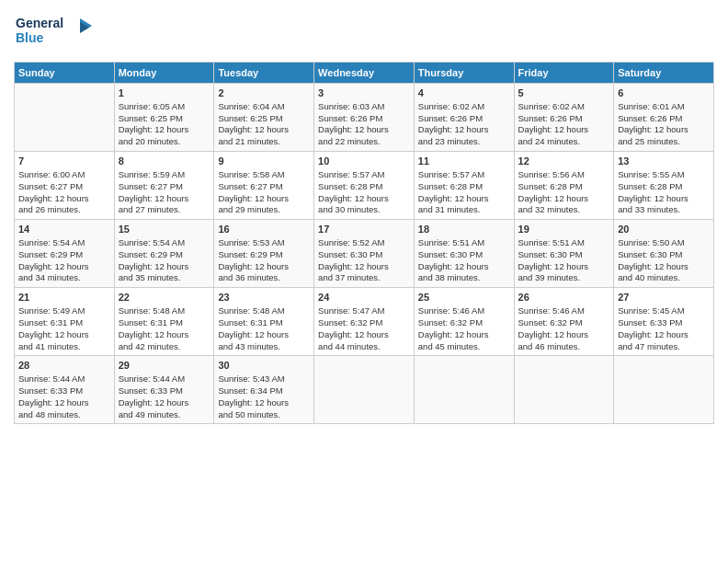 The width and height of the screenshot is (728, 563). I want to click on cell-line: Sunrise: 6:05 AM, so click(165, 107).